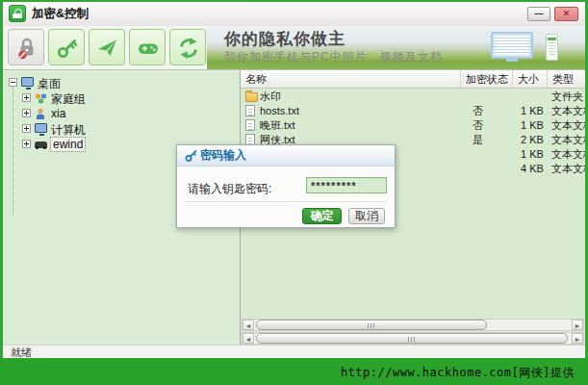 This screenshot has height=385, width=588. Describe the element at coordinates (458, 373) in the screenshot. I see `footer-credit-text: http://www.hackhome.com[网侠]提供` at that location.